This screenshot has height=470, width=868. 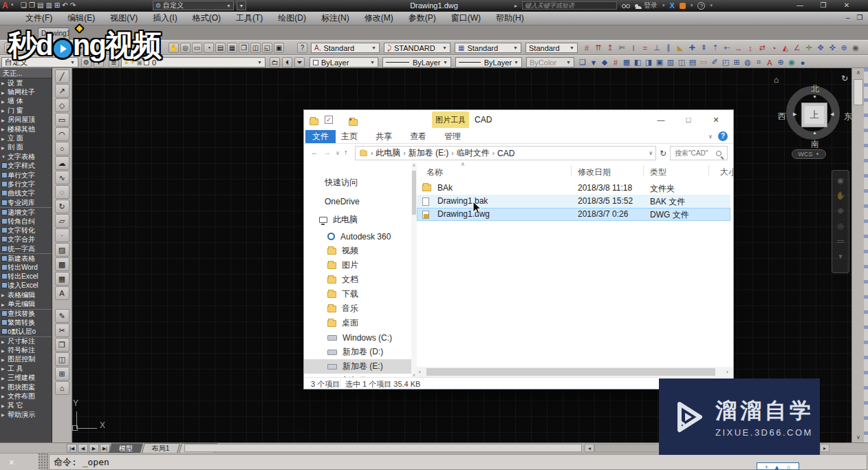 I want to click on orbit-icon: ◎, so click(x=840, y=226).